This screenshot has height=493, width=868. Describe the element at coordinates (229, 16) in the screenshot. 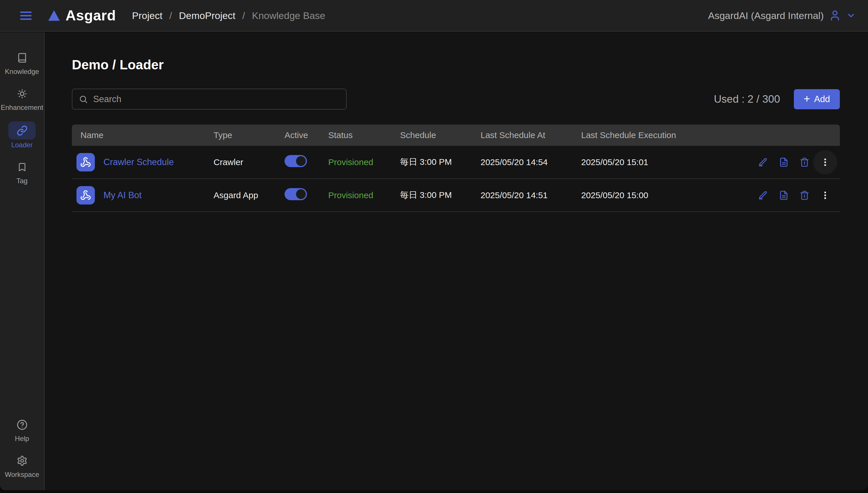

I see `breadcrumb: Project / DemoProject / Knowledge Base` at that location.